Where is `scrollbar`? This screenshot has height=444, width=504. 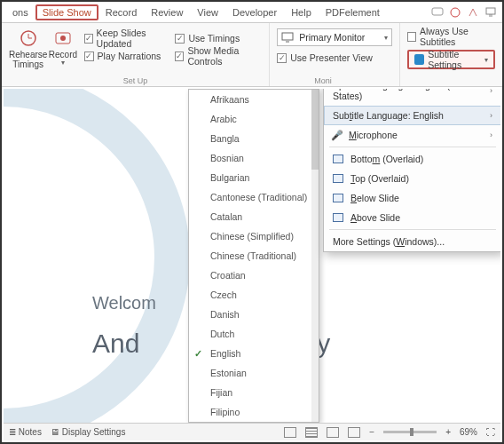 scrollbar is located at coordinates (315, 256).